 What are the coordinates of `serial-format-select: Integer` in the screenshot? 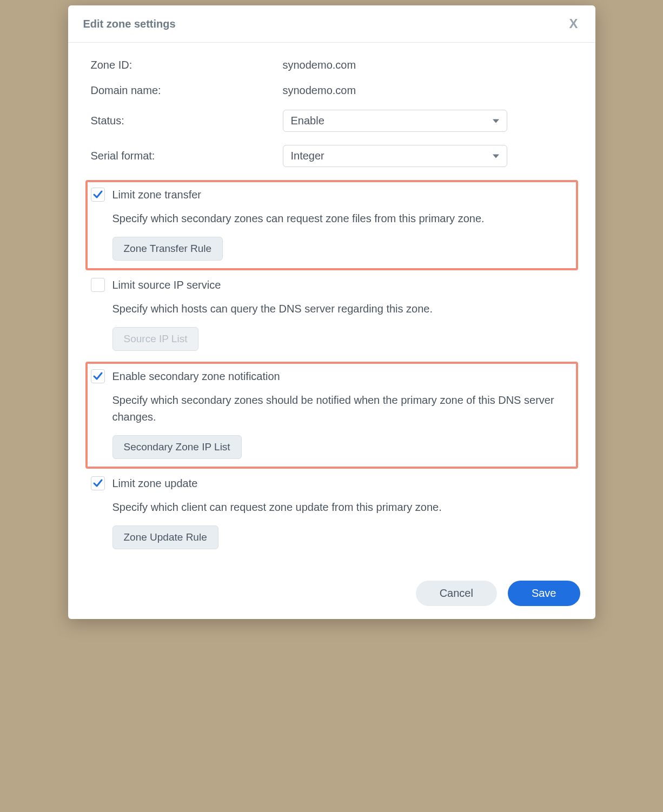 It's located at (395, 156).